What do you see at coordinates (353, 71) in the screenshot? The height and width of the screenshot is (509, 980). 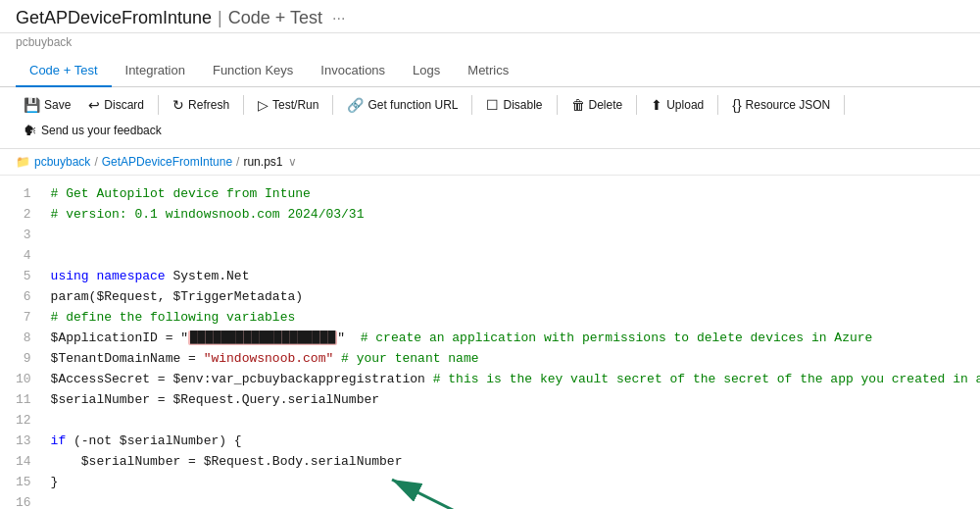 I see `tab-invocations: Invocations` at bounding box center [353, 71].